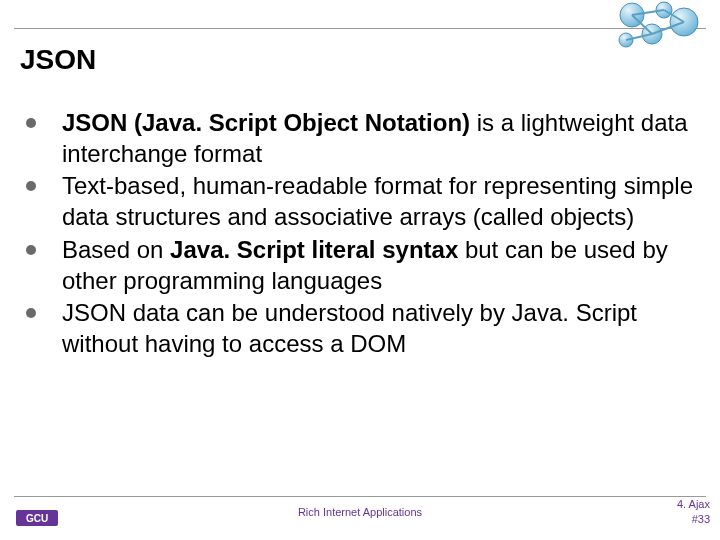 This screenshot has width=720, height=540. I want to click on list-item: Text-based, human-readable format for re…, so click(358, 202).